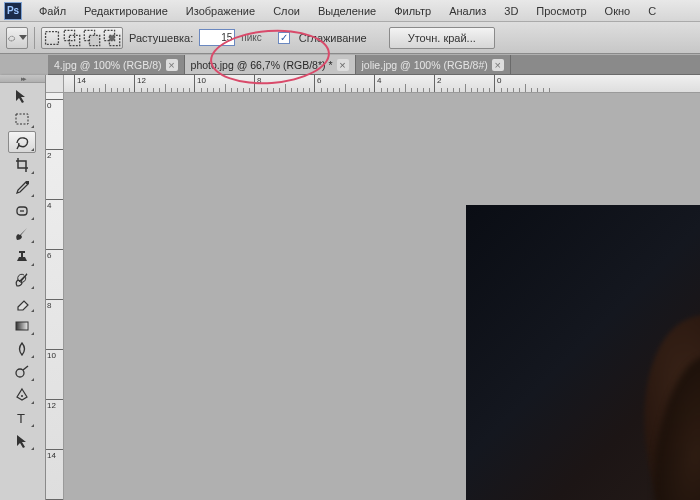  I want to click on document-tab: 4.jpg @ 100% (RGB/8) ×, so click(116, 64).